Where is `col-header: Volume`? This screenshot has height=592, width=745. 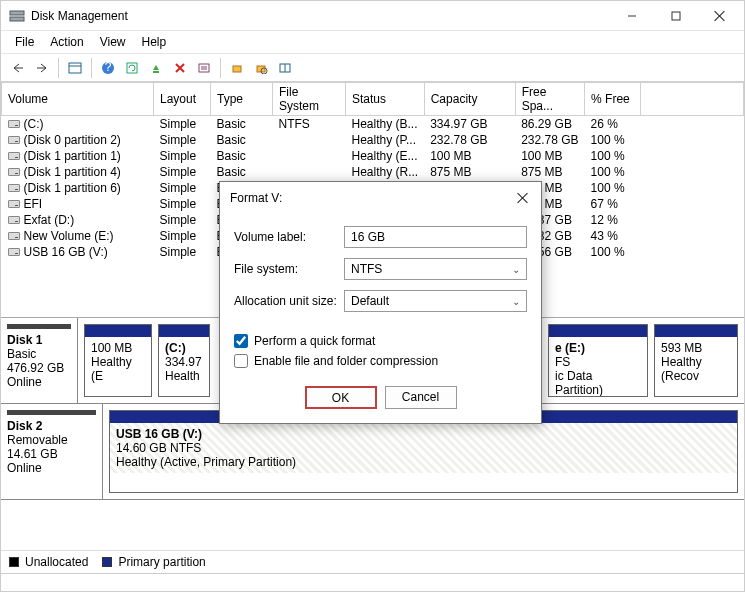 col-header: Volume is located at coordinates (78, 100).